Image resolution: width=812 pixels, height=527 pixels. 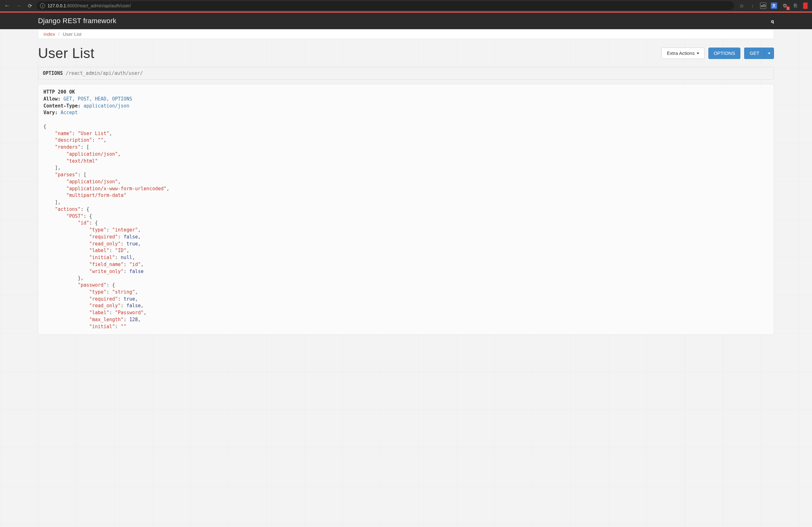 I want to click on breadcrumb-index-link: Index, so click(x=49, y=34).